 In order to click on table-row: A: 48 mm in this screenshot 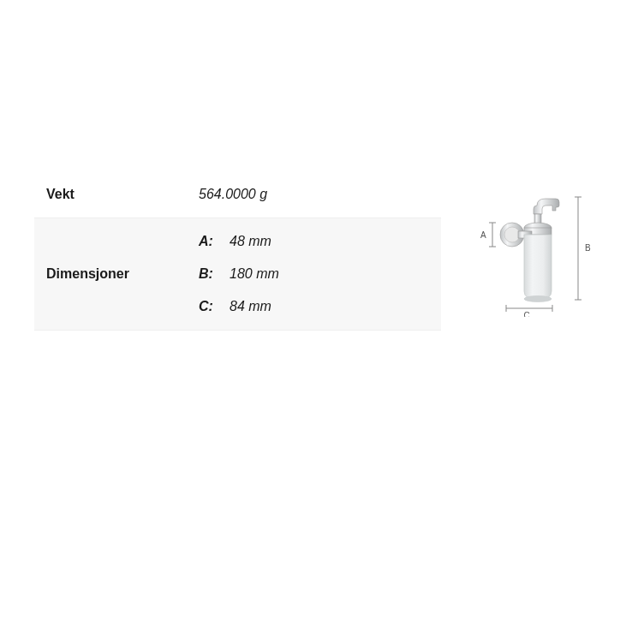, I will do `click(239, 242)`.